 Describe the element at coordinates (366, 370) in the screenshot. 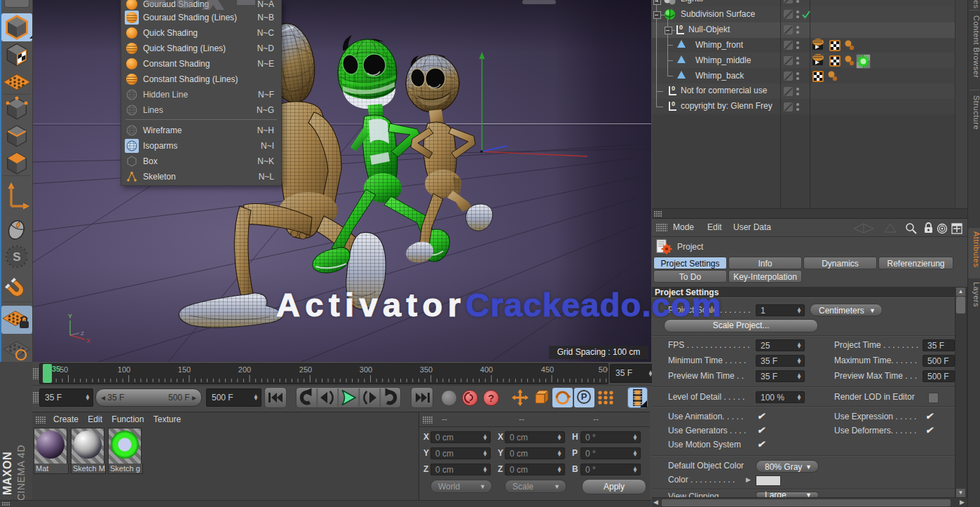

I see `svg-text: 300` at that location.